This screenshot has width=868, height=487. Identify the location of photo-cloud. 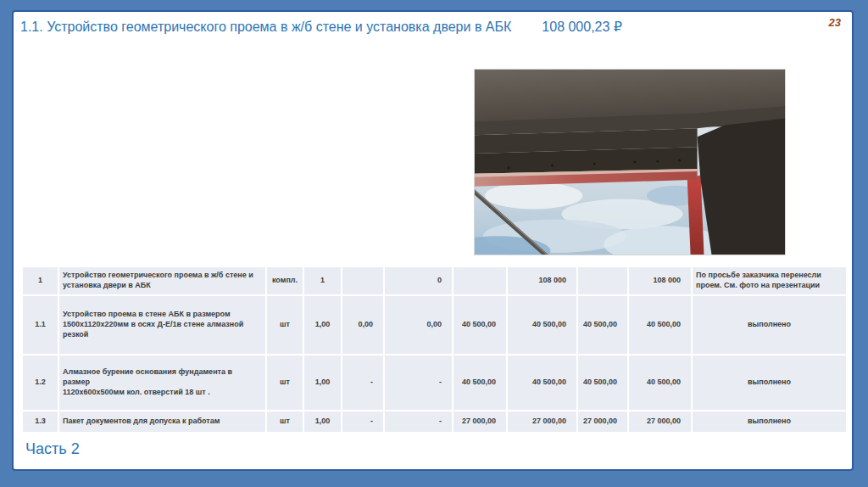
(534, 196).